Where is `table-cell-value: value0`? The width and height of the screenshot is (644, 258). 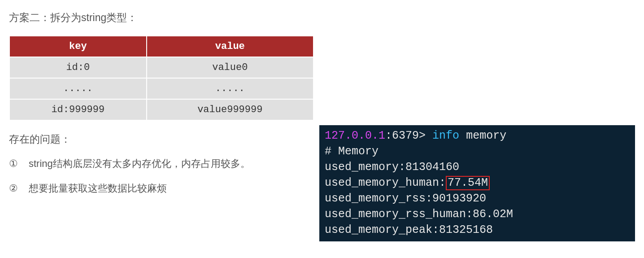 table-cell-value: value0 is located at coordinates (230, 67).